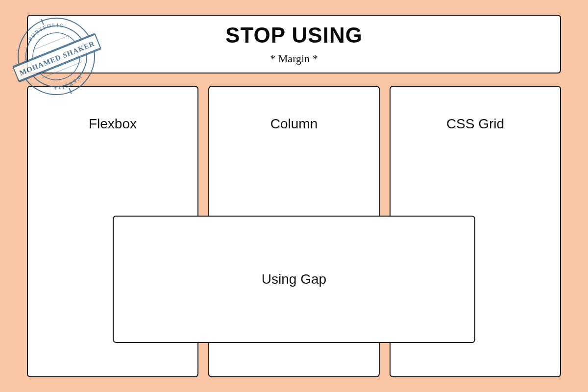 The height and width of the screenshot is (392, 588). What do you see at coordinates (113, 123) in the screenshot?
I see `column-label: Flexbox` at bounding box center [113, 123].